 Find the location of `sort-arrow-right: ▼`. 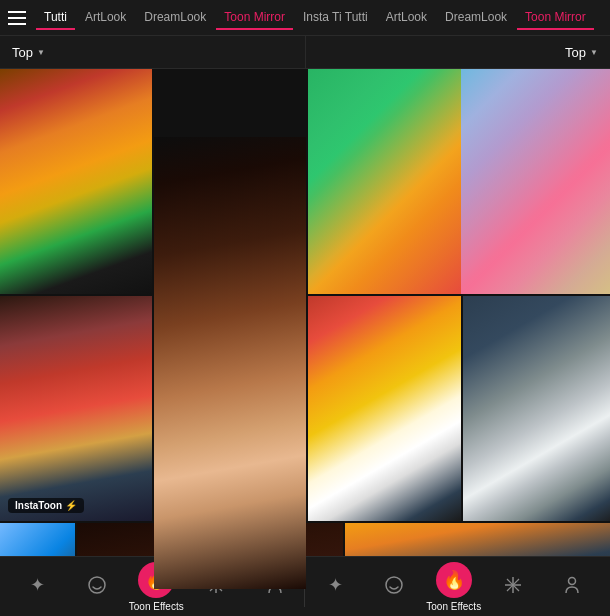

sort-arrow-right: ▼ is located at coordinates (594, 52).